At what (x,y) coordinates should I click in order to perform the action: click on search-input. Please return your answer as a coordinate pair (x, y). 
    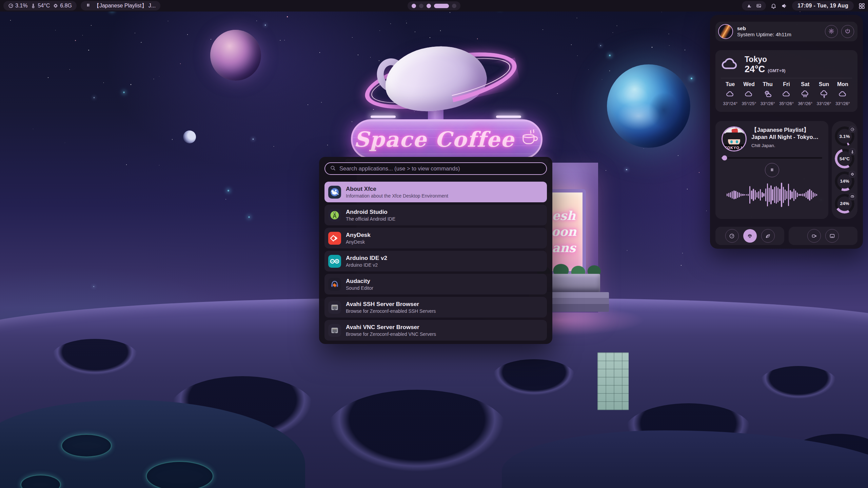
    Looking at the image, I should click on (440, 169).